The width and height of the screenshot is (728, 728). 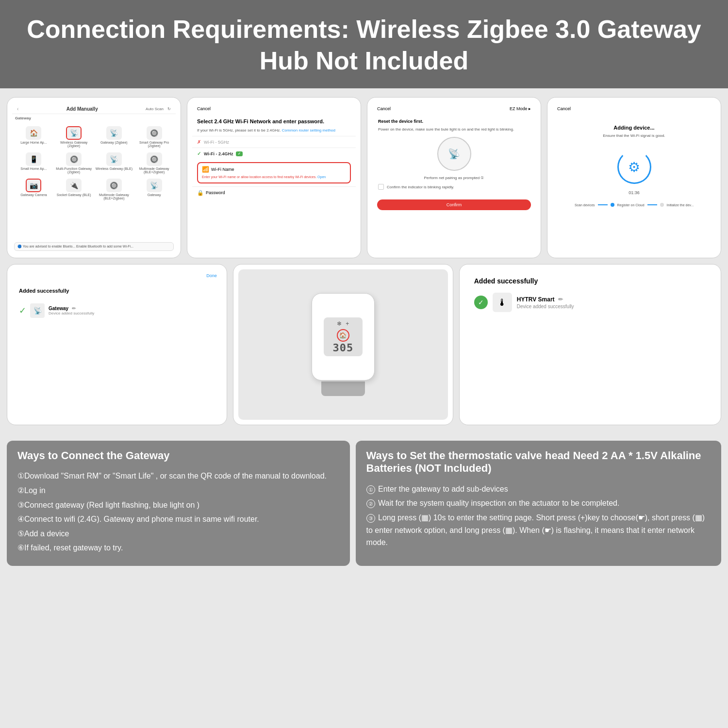 What do you see at coordinates (384, 109) in the screenshot?
I see `s3-cancel-btn: Cancel` at bounding box center [384, 109].